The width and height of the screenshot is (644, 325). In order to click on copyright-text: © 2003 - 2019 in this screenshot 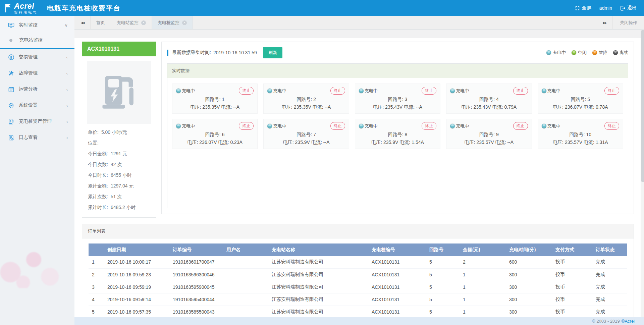, I will do `click(606, 321)`.